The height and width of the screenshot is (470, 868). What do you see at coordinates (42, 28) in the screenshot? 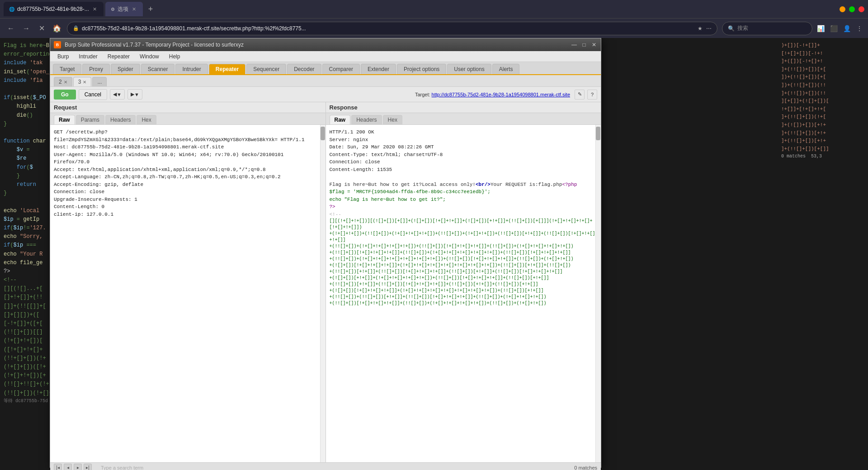
I see `reload-button: ✕` at bounding box center [42, 28].